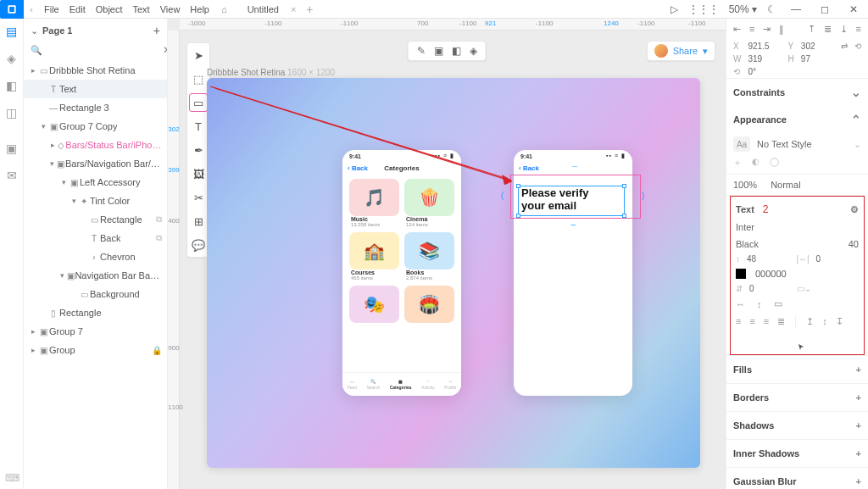 Image resolution: width=868 pixels, height=489 pixels. I want to click on page-name: Page 1, so click(58, 31).